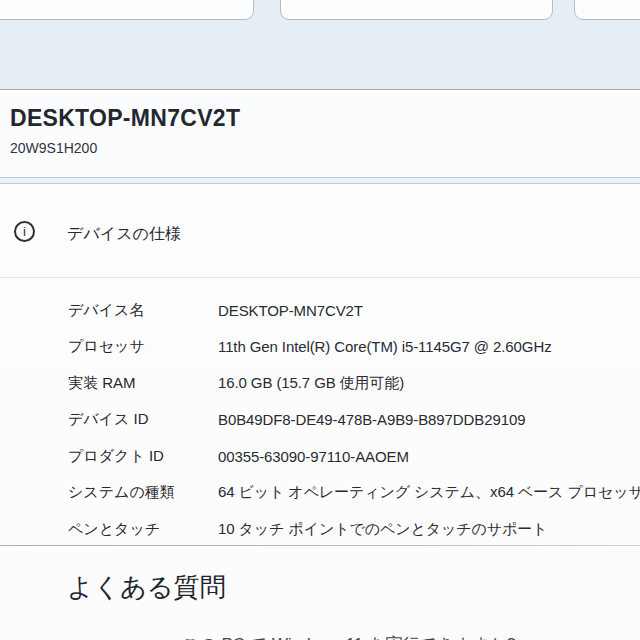 This screenshot has width=640, height=640. I want to click on spec-row-device-name: デバイス名 DESKTOP-MN7CV2T, so click(354, 310).